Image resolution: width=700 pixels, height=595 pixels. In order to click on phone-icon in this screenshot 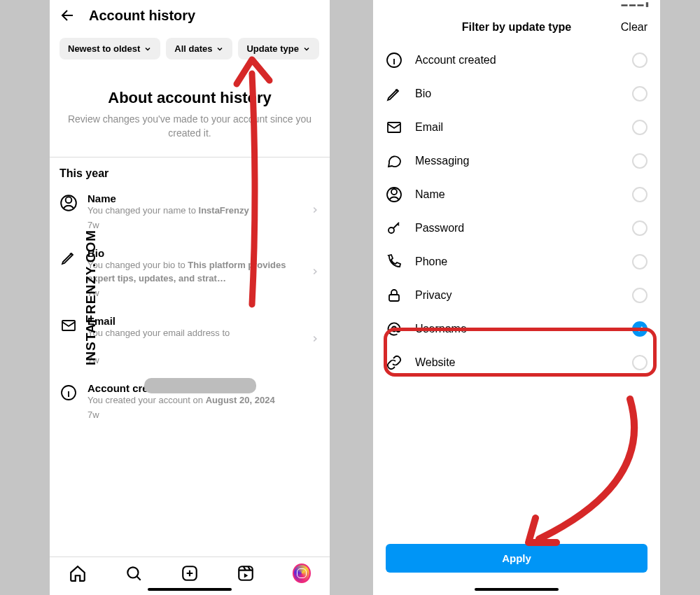, I will do `click(394, 262)`.